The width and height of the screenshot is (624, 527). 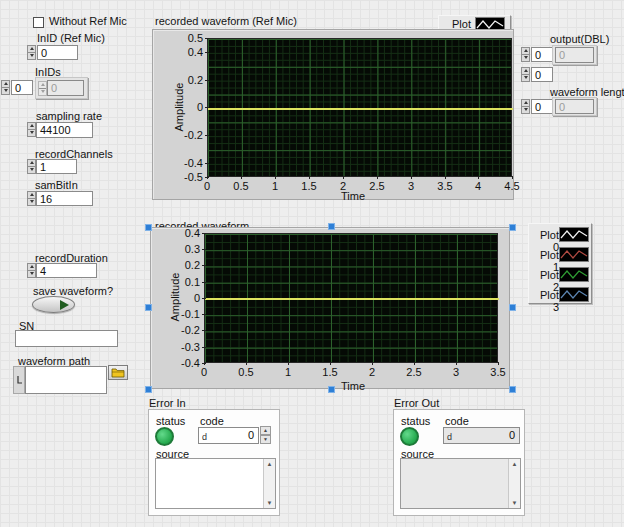 What do you see at coordinates (64, 305) in the screenshot?
I see `button-arrow-icon` at bounding box center [64, 305].